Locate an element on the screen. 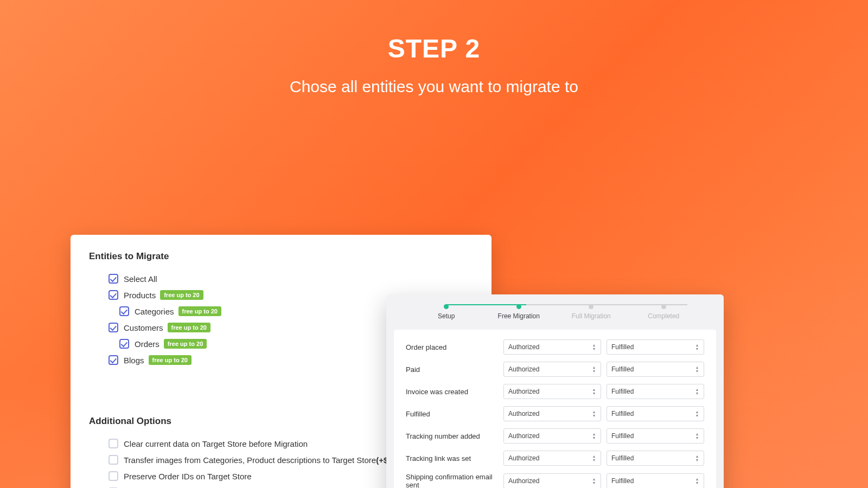  mapping-row: Invoice was createdAuthorizedFulfilled is located at coordinates (555, 391).